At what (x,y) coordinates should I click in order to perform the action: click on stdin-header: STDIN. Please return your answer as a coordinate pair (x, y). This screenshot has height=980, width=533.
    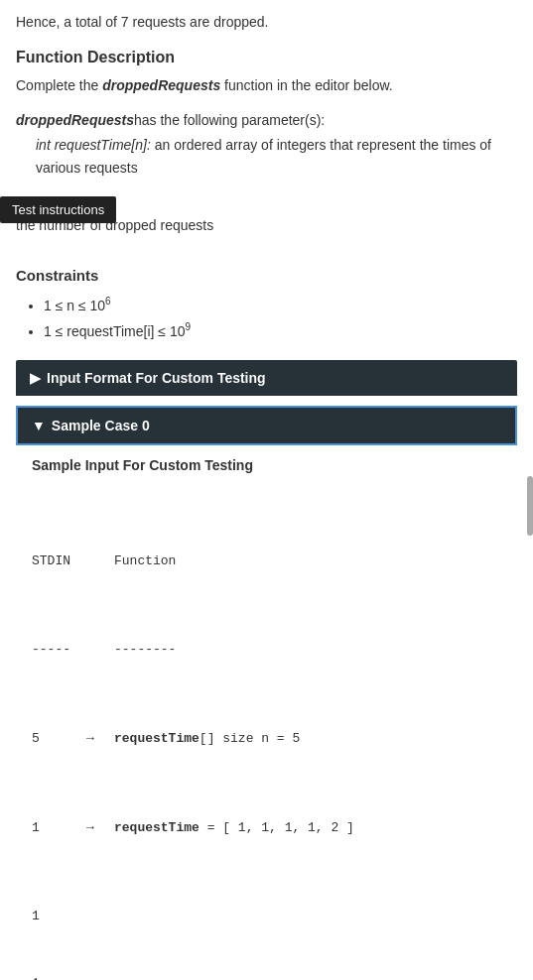
    Looking at the image, I should click on (60, 561).